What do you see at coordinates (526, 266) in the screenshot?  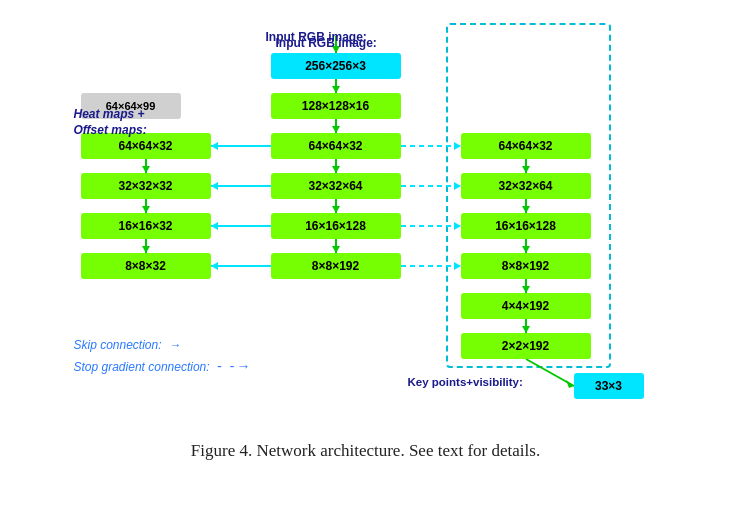 I see `box-right-8: 8×8×192` at bounding box center [526, 266].